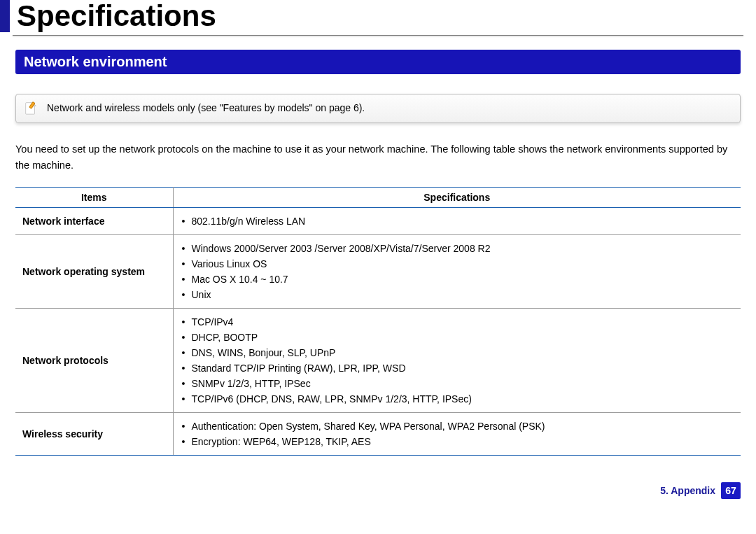 The height and width of the screenshot is (534, 756). Describe the element at coordinates (456, 221) in the screenshot. I see `row-specs: 802.11b/g/n Wireless LAN` at that location.